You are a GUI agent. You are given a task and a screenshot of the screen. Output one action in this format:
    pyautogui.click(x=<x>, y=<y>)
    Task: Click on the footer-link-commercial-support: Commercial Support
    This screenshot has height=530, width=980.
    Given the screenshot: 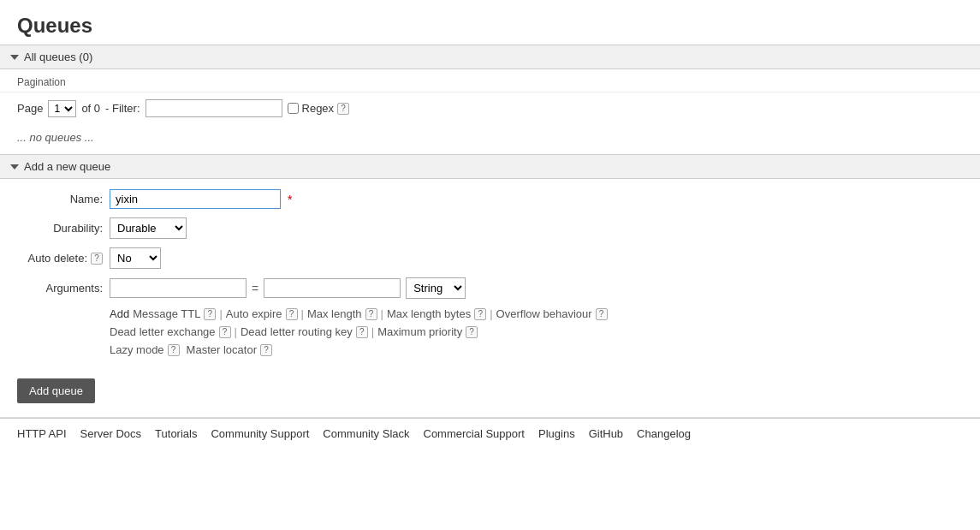 What is the action you would take?
    pyautogui.click(x=474, y=433)
    